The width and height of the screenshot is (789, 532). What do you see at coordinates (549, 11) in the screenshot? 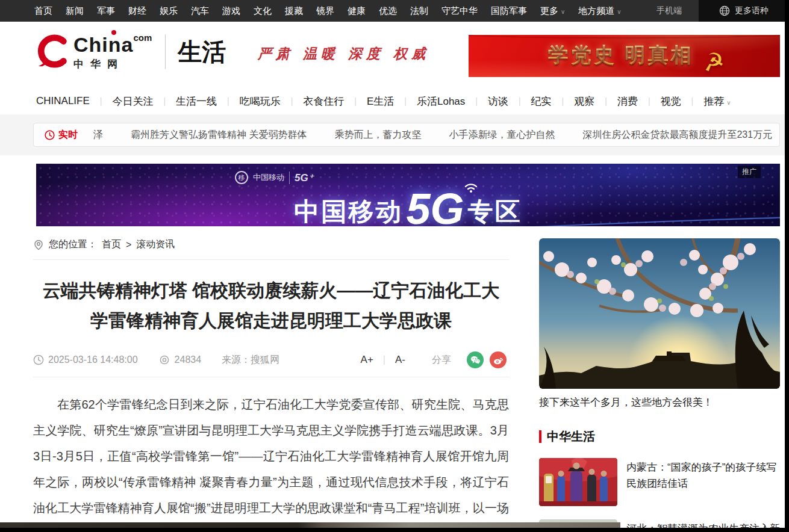
I see `top-nav-more-label: 更多` at bounding box center [549, 11].